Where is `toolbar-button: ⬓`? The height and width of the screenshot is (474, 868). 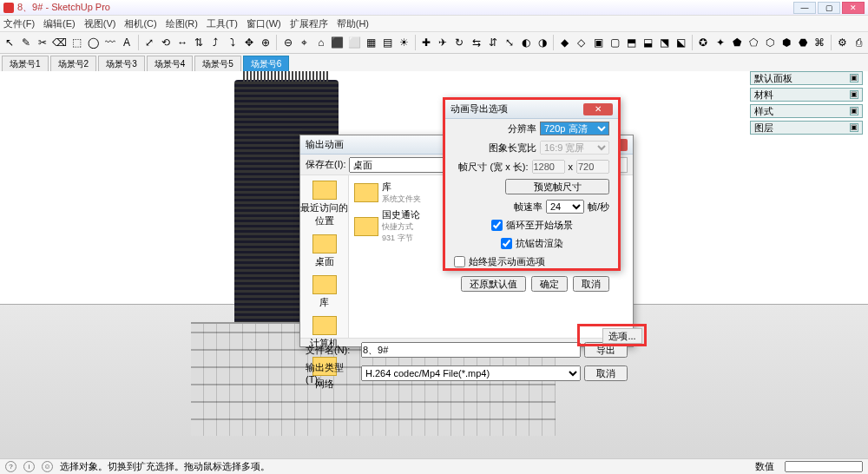 toolbar-button: ⬓ is located at coordinates (648, 43).